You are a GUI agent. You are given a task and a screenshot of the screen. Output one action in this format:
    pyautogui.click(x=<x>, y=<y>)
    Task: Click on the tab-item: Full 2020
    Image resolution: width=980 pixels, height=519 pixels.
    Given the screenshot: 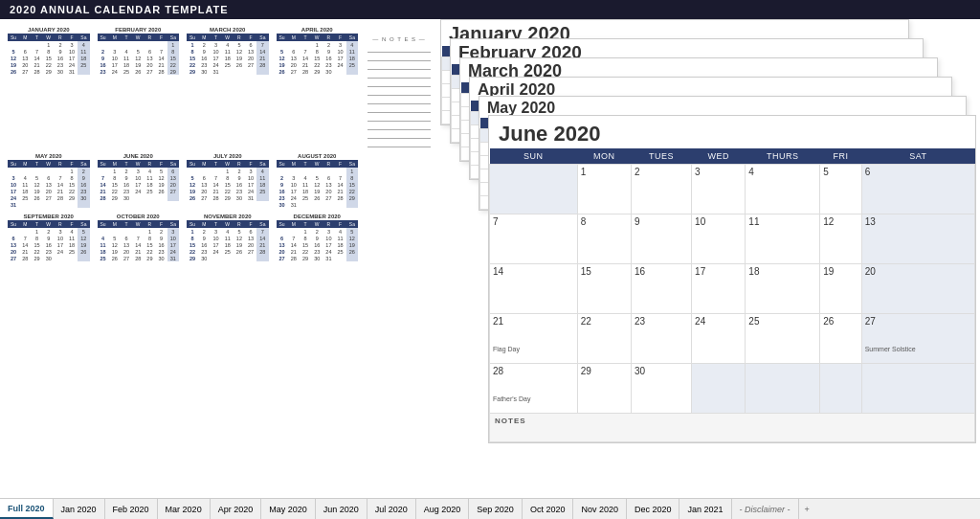 What is the action you would take?
    pyautogui.click(x=27, y=509)
    